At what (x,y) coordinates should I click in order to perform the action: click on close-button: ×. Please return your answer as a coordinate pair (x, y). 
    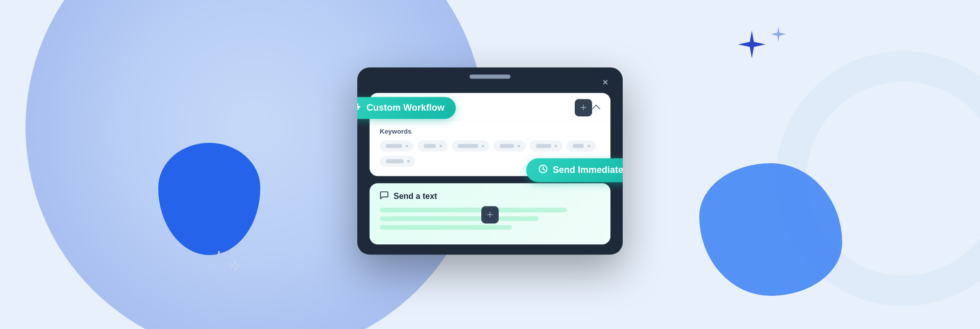
    Looking at the image, I should click on (605, 83).